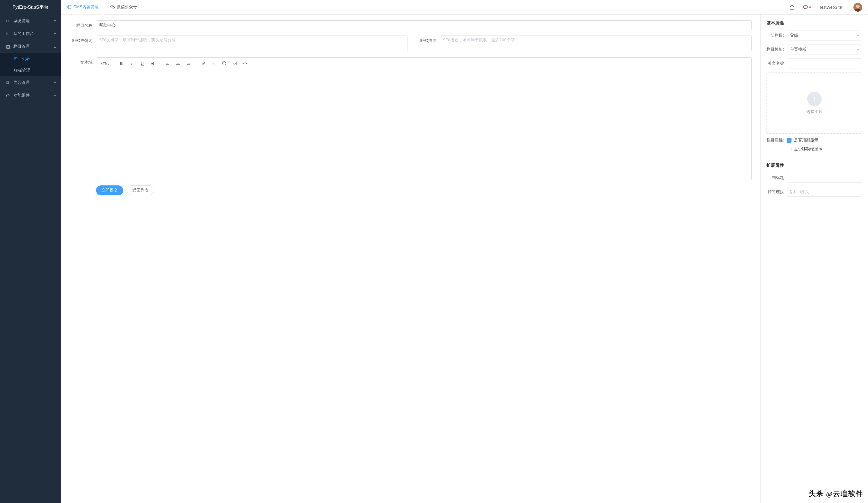 This screenshot has height=503, width=868. Describe the element at coordinates (464, 7) in the screenshot. I see `topbar: CMS内容管理 微信公众号 TestW` at that location.